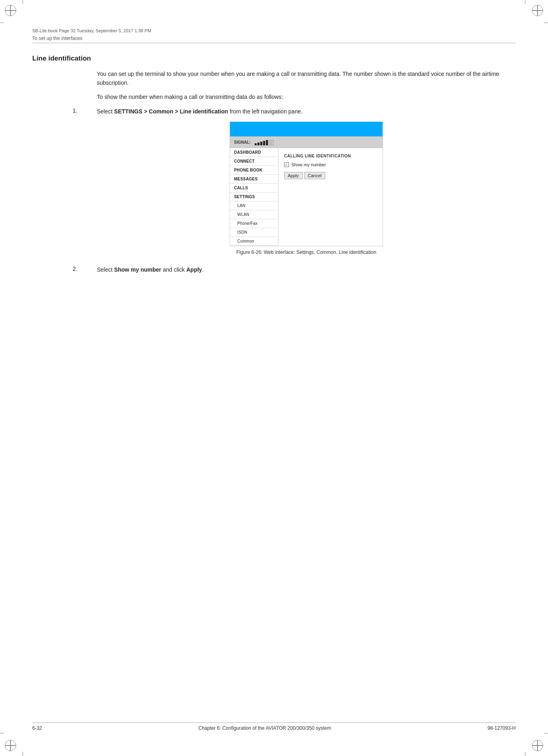 This screenshot has width=548, height=756. Describe the element at coordinates (287, 165) in the screenshot. I see `show-my-number-checkbox: ✓` at that location.